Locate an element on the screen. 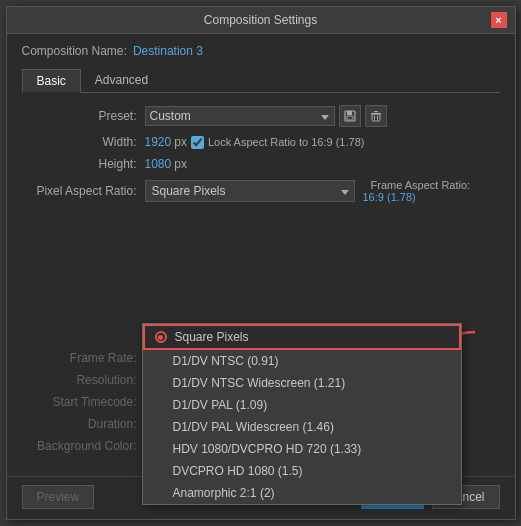 The image size is (521, 526). height-row: Height: 1080 px is located at coordinates (261, 164).